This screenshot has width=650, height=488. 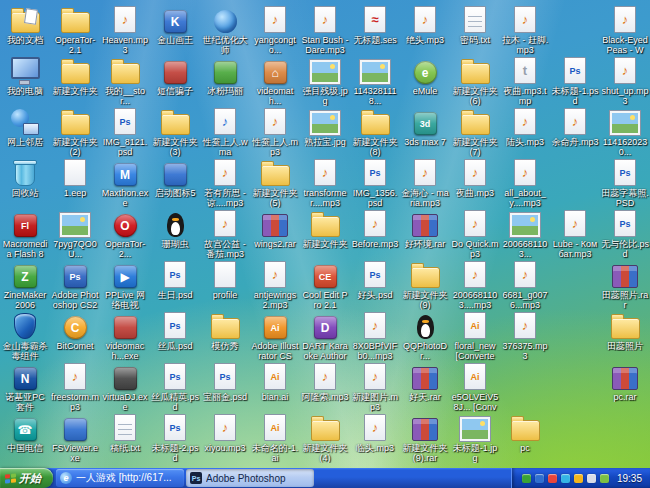 I want to click on desktop-icon: Ps未标题-1.psd, so click(x=575, y=80).